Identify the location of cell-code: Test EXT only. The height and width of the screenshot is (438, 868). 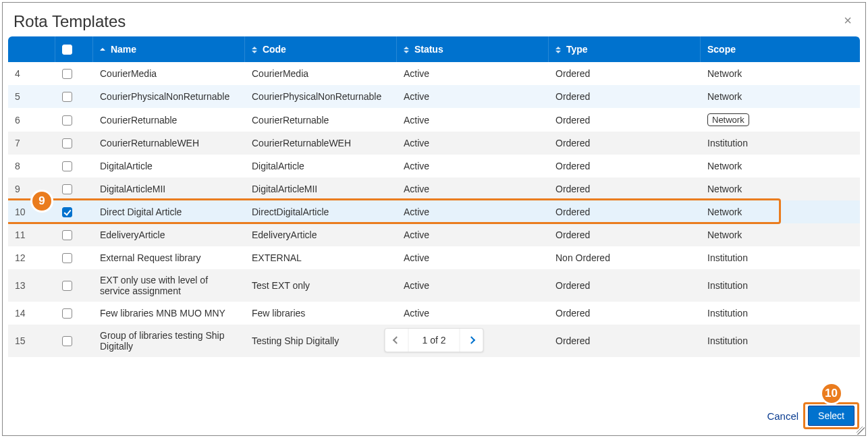
(321, 285).